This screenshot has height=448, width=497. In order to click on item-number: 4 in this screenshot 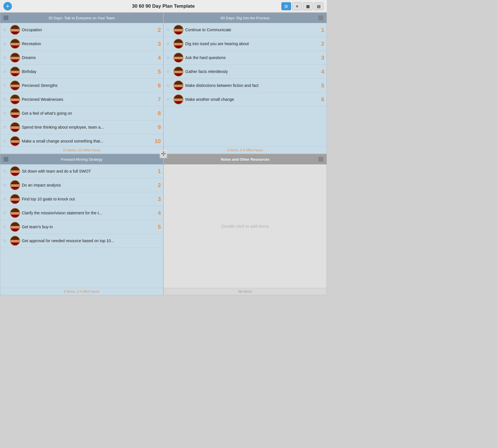, I will do `click(321, 72)`.